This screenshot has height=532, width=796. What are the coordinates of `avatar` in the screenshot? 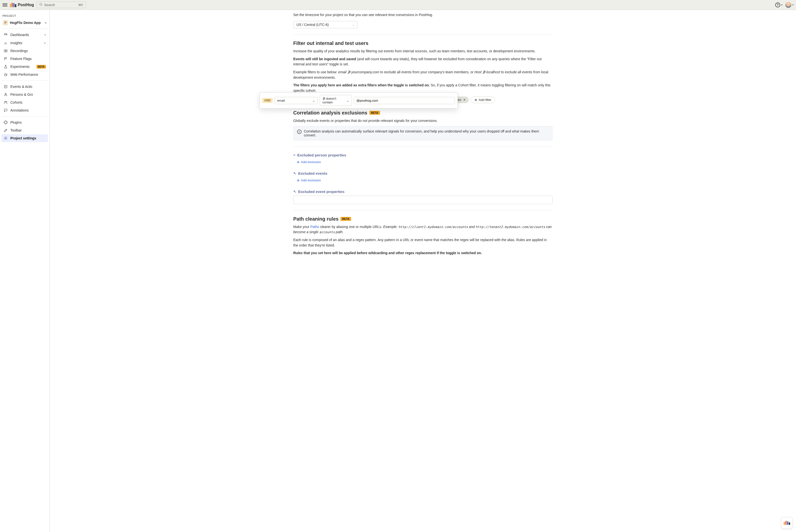 It's located at (789, 5).